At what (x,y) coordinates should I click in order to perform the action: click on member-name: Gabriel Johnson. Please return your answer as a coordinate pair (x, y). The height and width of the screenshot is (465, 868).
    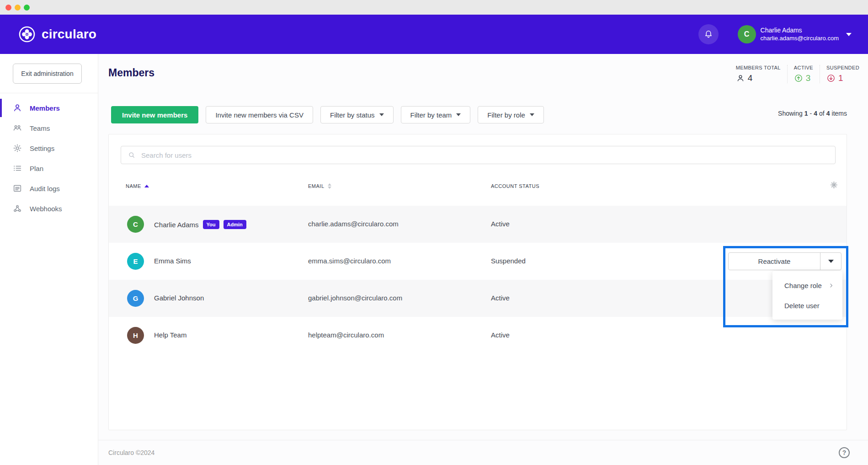
    Looking at the image, I should click on (179, 298).